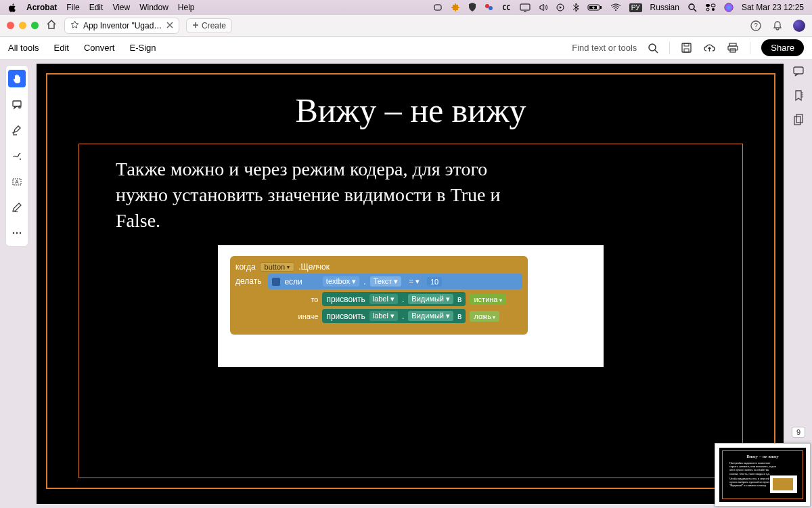 The height and width of the screenshot is (508, 812). I want to click on new-tab-button: Create, so click(209, 26).